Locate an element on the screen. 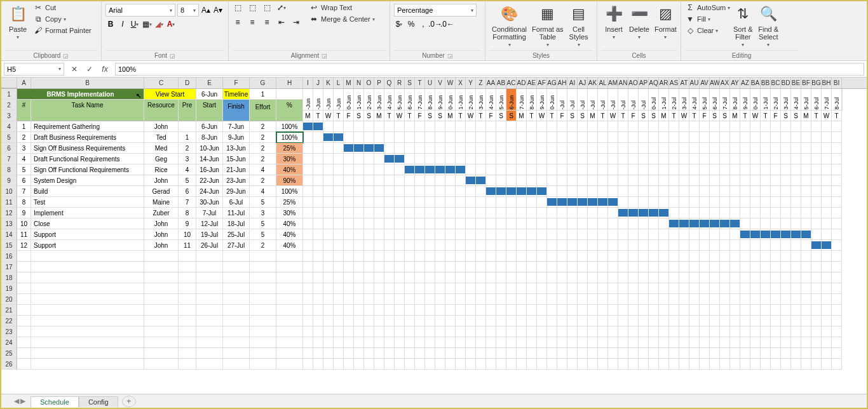 The image size is (868, 409). col-header: AF is located at coordinates (542, 83).